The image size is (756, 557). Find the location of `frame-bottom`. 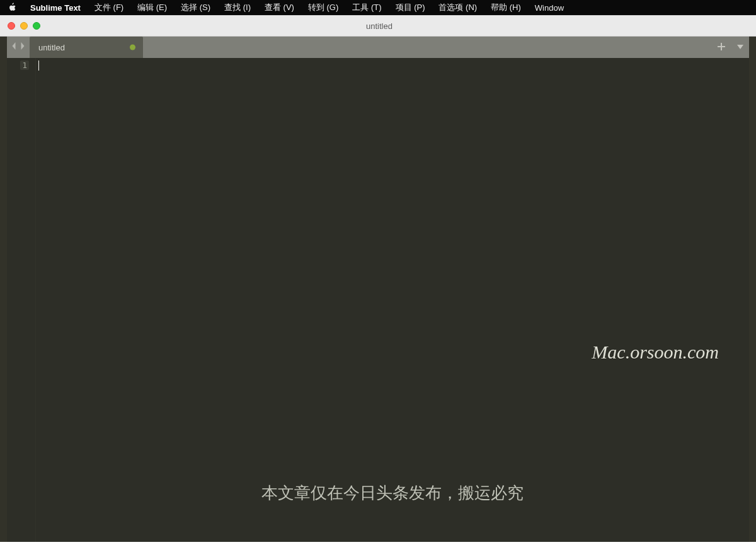

frame-bottom is located at coordinates (378, 549).